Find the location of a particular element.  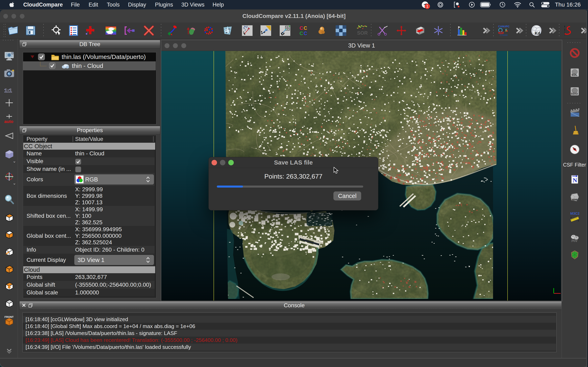

svg-text: SOR is located at coordinates (363, 33).